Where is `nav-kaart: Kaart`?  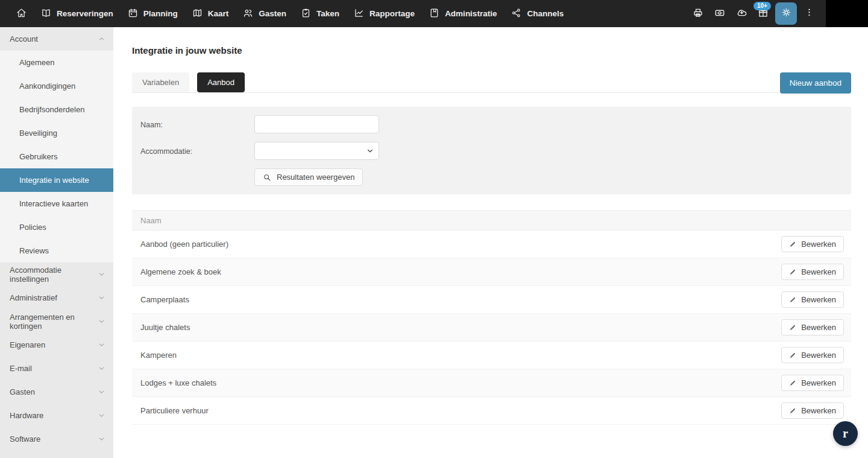 nav-kaart: Kaart is located at coordinates (211, 13).